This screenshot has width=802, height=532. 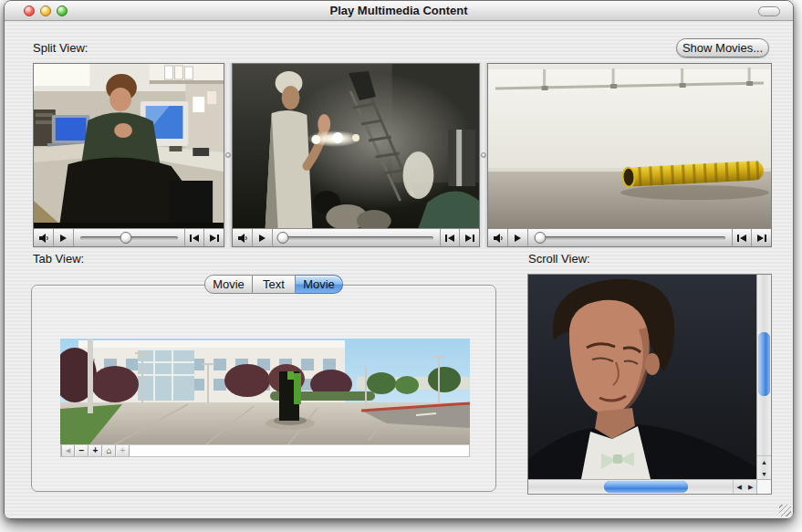 I want to click on qtvr-control-bar: ◀ − + ⌂ +, so click(x=265, y=451).